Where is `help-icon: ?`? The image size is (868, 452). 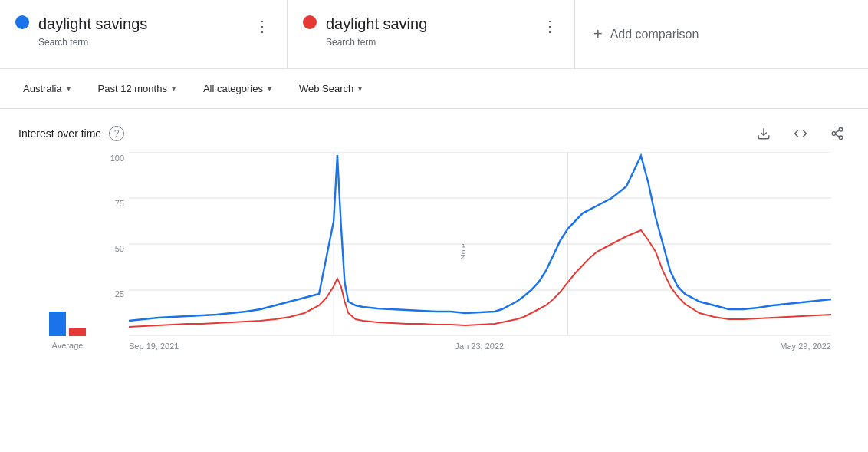 help-icon: ? is located at coordinates (117, 134).